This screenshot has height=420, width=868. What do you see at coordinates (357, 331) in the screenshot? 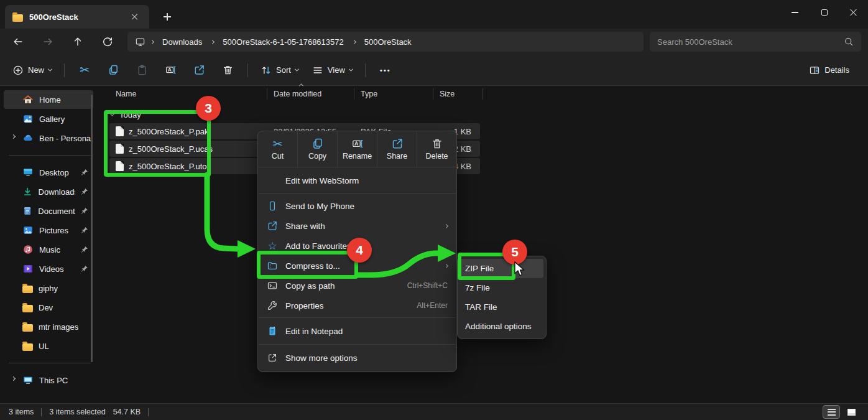
I see `menu-item-edit-in-notepad: Edit in Notepad` at bounding box center [357, 331].